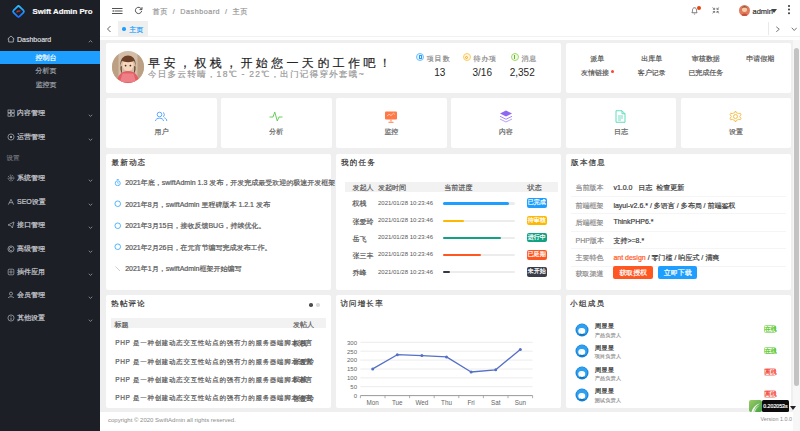 This screenshot has height=431, width=800. Describe the element at coordinates (356, 396) in the screenshot. I see `svg-text: 0` at that location.